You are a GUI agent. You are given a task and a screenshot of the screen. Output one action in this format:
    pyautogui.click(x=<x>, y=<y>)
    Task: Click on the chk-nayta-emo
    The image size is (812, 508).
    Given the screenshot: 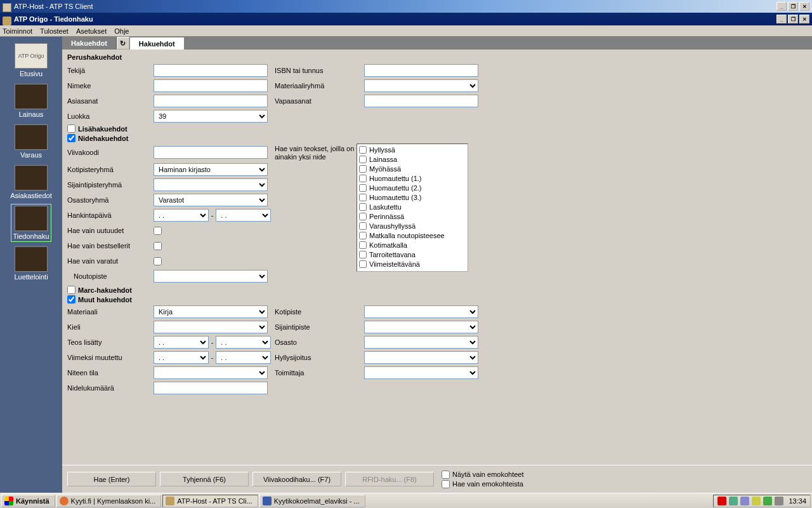 What is the action you would take?
    pyautogui.click(x=445, y=475)
    